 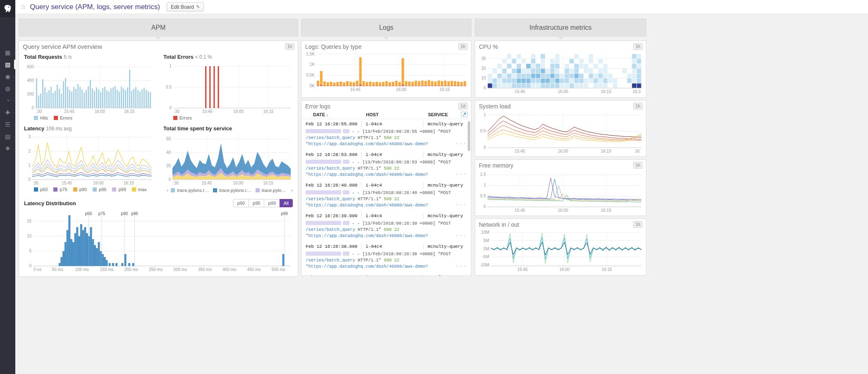 What do you see at coordinates (7, 113) in the screenshot?
I see `sidebar-item-integrations: ✚›` at bounding box center [7, 113].